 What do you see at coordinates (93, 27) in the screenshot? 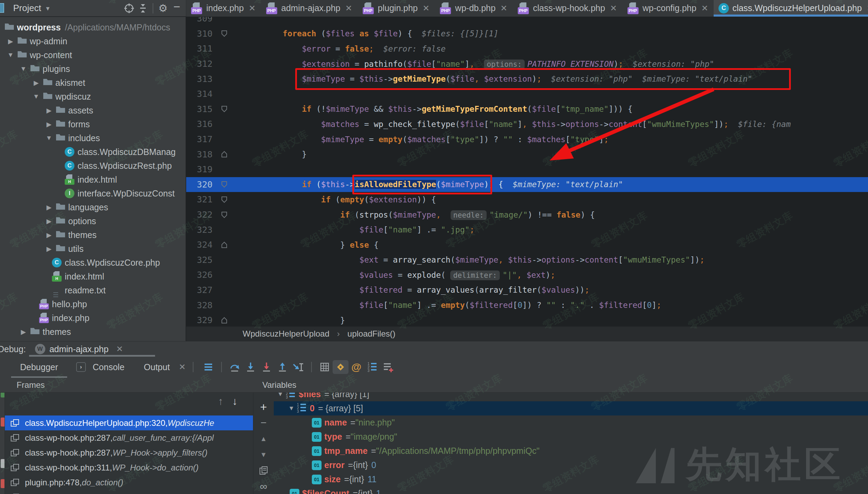
I see `tree-item-wordpress: wordpress/Applications/MAMP/htdocs` at bounding box center [93, 27].